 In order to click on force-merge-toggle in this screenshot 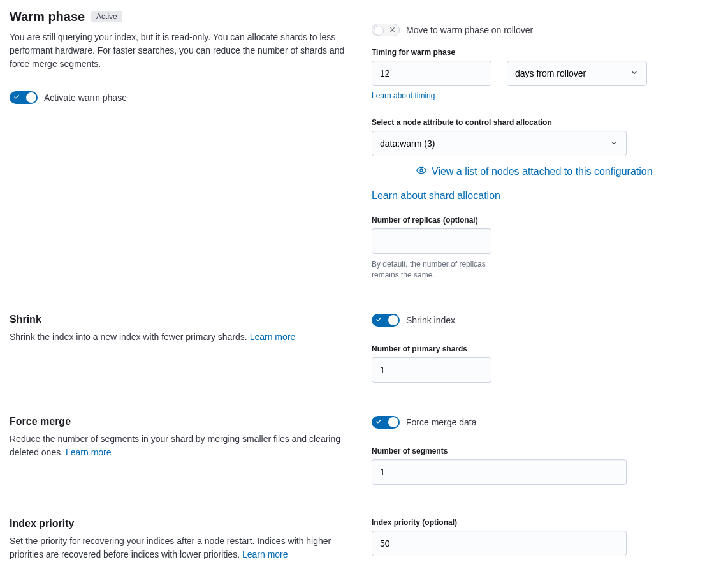, I will do `click(386, 422)`.